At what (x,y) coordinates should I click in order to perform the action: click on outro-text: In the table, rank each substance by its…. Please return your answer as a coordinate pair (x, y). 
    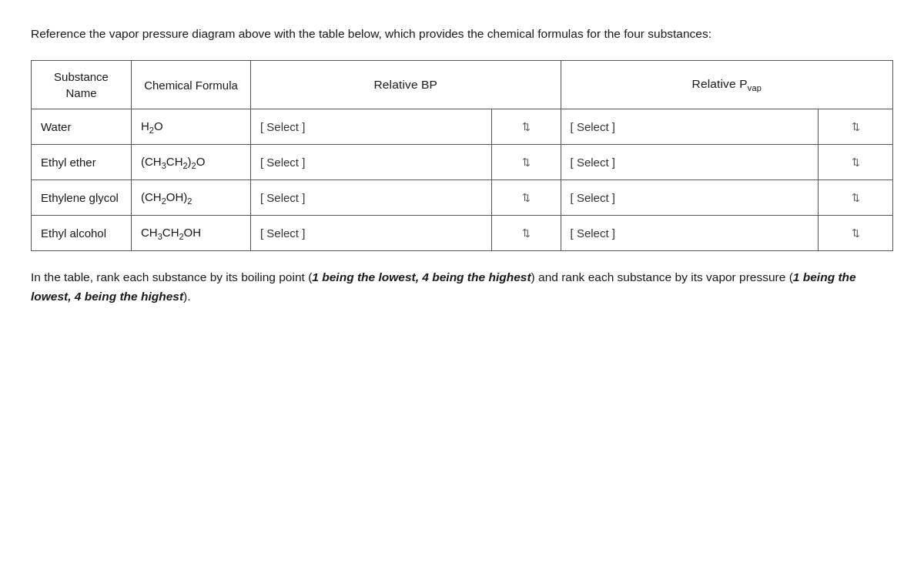
    Looking at the image, I should click on (462, 287).